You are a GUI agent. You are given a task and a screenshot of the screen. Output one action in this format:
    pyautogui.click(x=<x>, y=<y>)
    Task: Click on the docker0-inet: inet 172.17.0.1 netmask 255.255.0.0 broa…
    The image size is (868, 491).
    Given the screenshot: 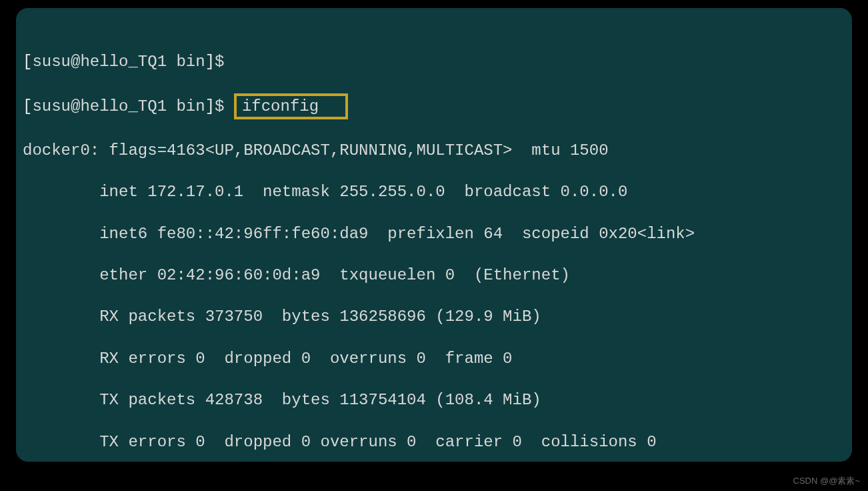 What is the action you would take?
    pyautogui.click(x=434, y=192)
    